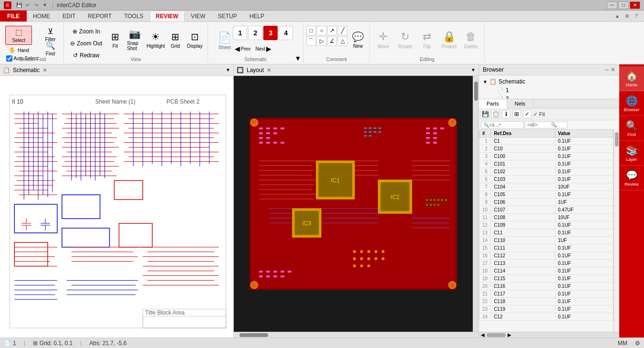  Describe the element at coordinates (427, 40) in the screenshot. I see `flip-button: ⇄ Flip` at that location.